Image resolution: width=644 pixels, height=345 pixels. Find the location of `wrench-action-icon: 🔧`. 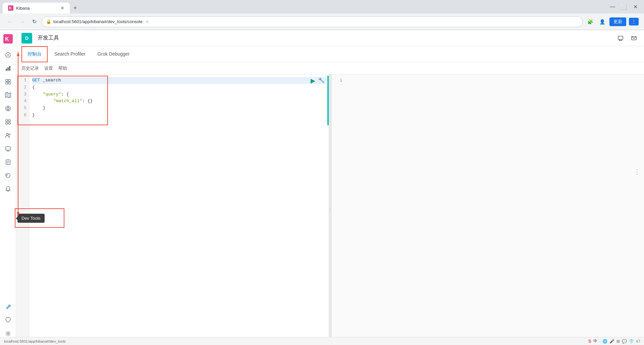

wrench-action-icon: 🔧 is located at coordinates (321, 81).